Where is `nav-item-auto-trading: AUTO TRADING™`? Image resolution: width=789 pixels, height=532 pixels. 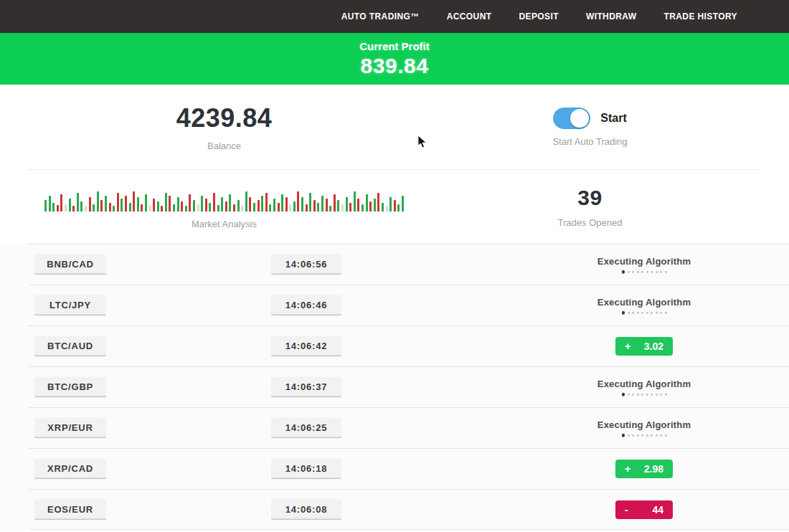 nav-item-auto-trading: AUTO TRADING™ is located at coordinates (380, 16).